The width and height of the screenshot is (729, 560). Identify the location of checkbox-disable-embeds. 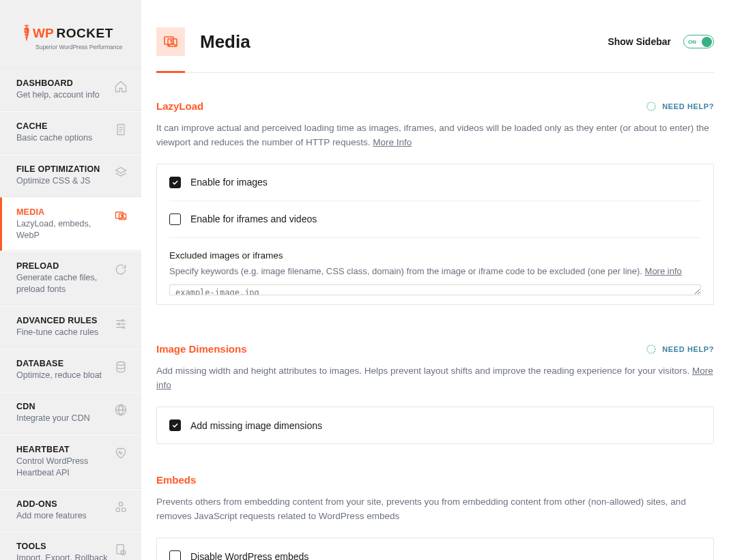
(175, 555).